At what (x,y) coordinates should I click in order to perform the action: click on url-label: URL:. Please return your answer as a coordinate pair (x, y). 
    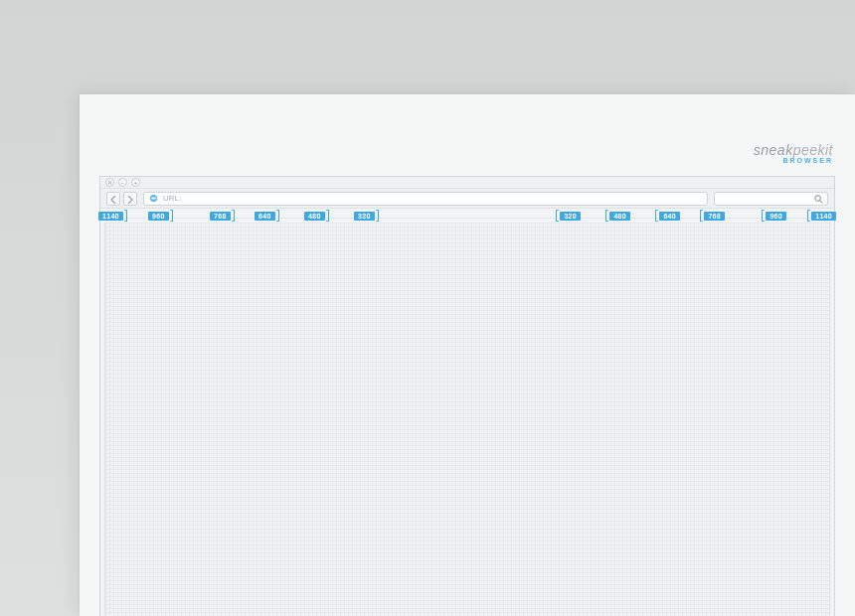
    Looking at the image, I should click on (172, 199).